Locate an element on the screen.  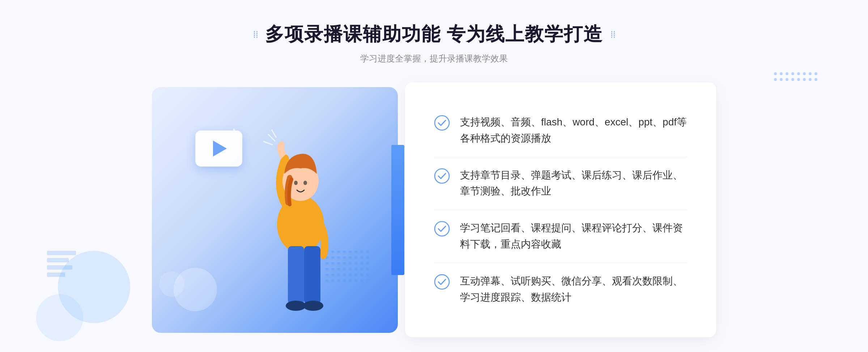
right-dots-decoration is located at coordinates (796, 77).